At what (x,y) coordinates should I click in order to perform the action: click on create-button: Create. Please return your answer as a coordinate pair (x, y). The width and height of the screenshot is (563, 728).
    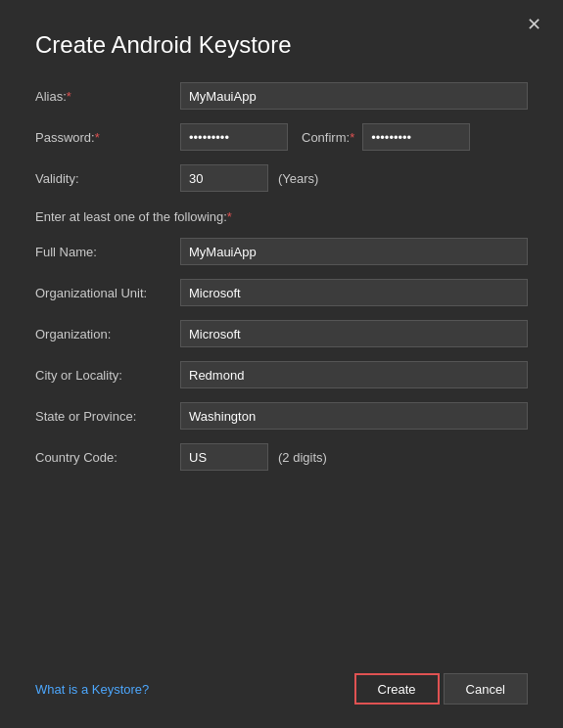
    Looking at the image, I should click on (398, 689).